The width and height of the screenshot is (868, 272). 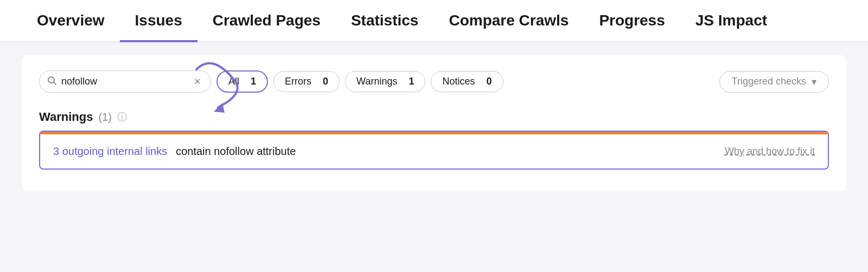 I want to click on triggered-checks-label: Triggered checks, so click(x=769, y=81).